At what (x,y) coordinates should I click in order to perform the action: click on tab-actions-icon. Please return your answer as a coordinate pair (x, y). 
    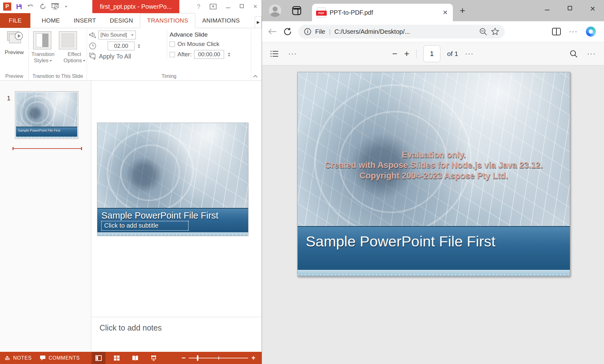
    Looking at the image, I should click on (297, 11).